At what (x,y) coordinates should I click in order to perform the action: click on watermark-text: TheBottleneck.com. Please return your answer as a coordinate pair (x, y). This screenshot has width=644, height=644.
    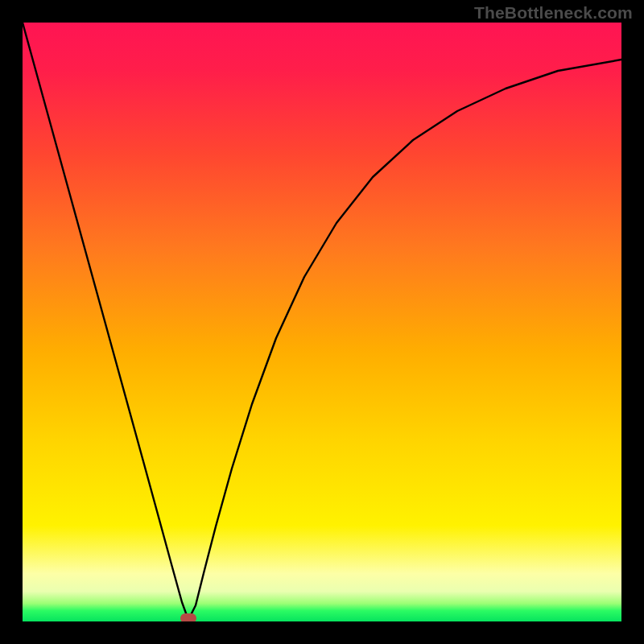
    Looking at the image, I should click on (554, 13).